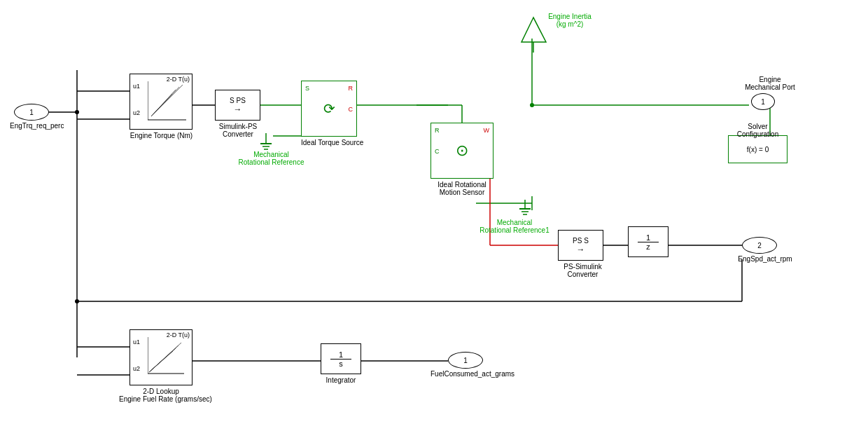  What do you see at coordinates (648, 238) in the screenshot?
I see `unit-delay-numerator: 1` at bounding box center [648, 238].